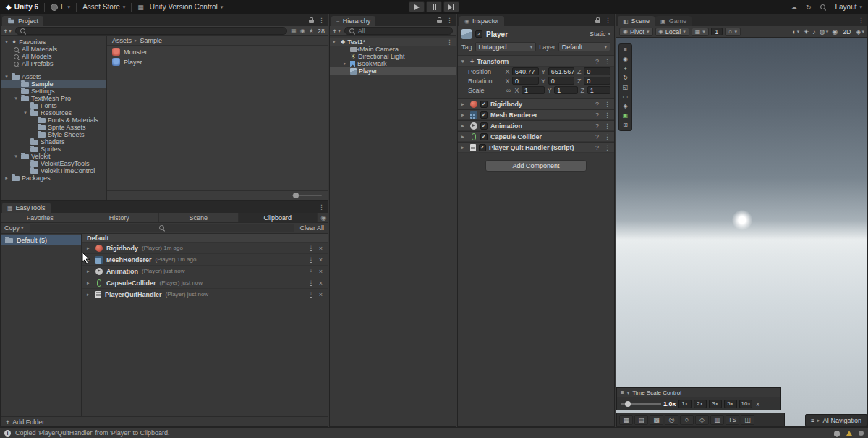 This screenshot has width=868, height=438. I want to click on tree-item-velokiteasytools: VelokitEasyTools, so click(54, 164).